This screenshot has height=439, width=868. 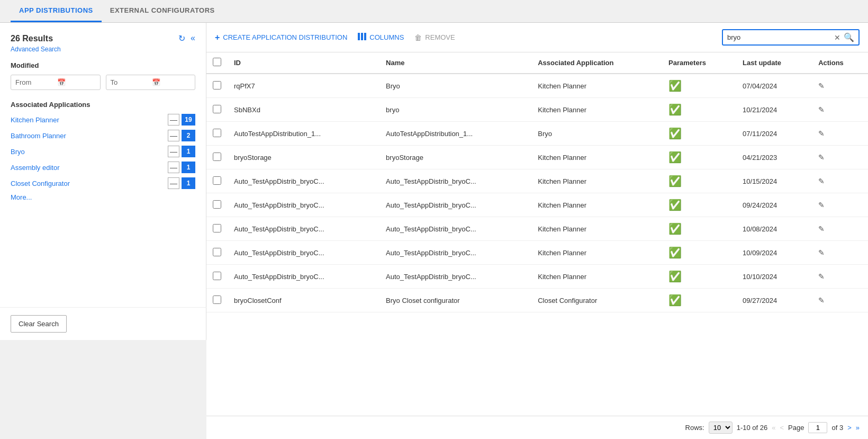 What do you see at coordinates (774, 253) in the screenshot?
I see `row-last-update: 10/09/2024` at bounding box center [774, 253].